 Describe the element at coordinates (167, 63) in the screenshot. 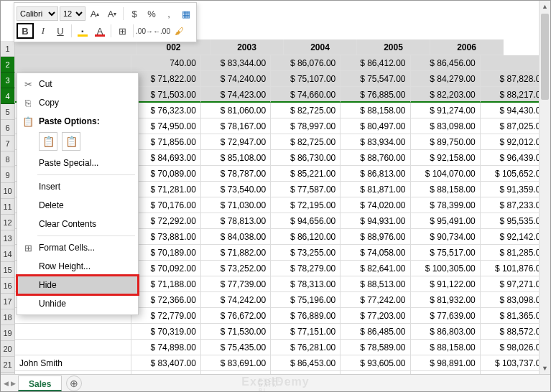

I see `cell: 740.00` at that location.